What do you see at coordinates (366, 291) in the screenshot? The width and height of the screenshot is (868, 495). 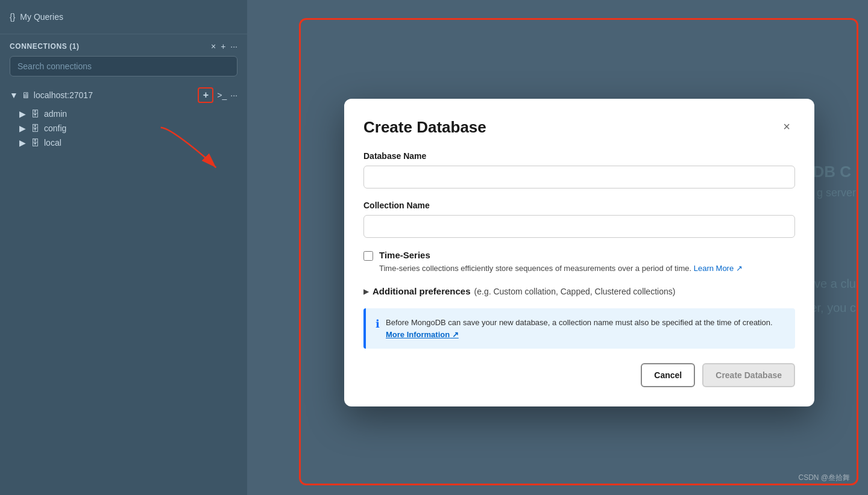 I see `chevron-right-icon: ▶` at bounding box center [366, 291].